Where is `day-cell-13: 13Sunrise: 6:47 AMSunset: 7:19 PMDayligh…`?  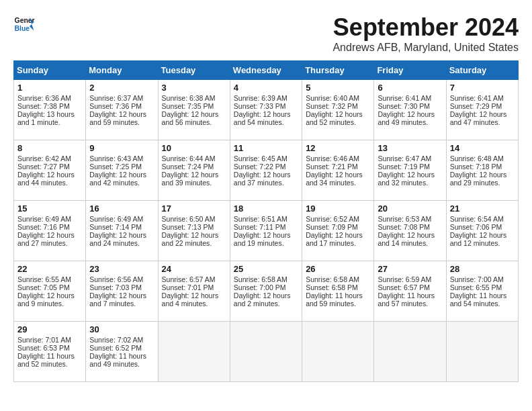
day-cell-13: 13Sunrise: 6:47 AMSunset: 7:19 PMDayligh… is located at coordinates (410, 171).